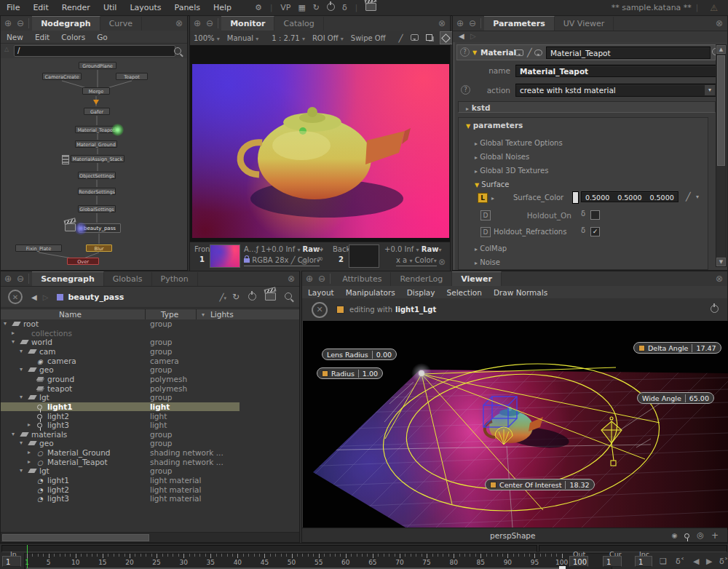  Describe the element at coordinates (27, 562) in the screenshot. I see `frame-tick-label: 1` at that location.